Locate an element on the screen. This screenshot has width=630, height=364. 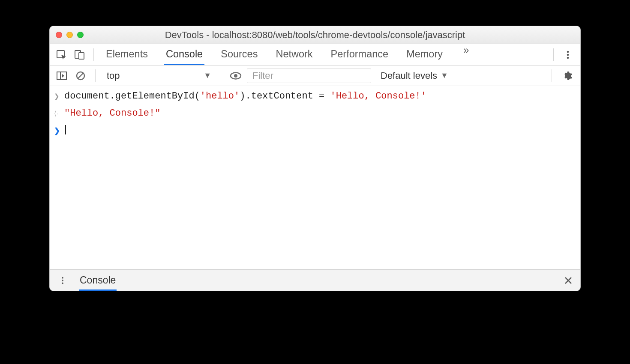
close-drawer-button is located at coordinates (568, 280).